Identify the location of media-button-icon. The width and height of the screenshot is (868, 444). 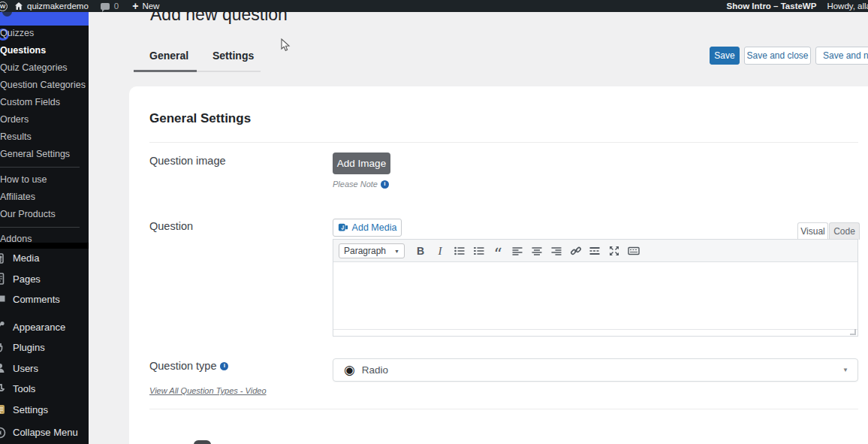
(343, 228).